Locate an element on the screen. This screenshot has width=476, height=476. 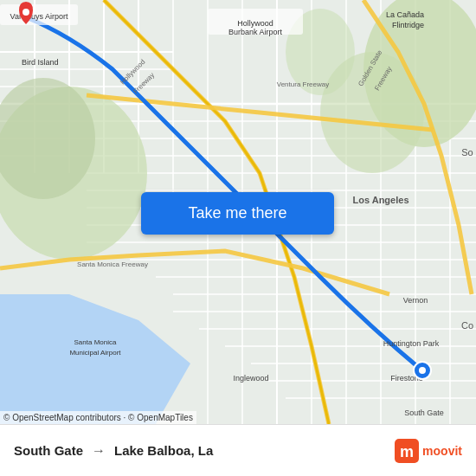
arrow-icon: → is located at coordinates (99, 451).